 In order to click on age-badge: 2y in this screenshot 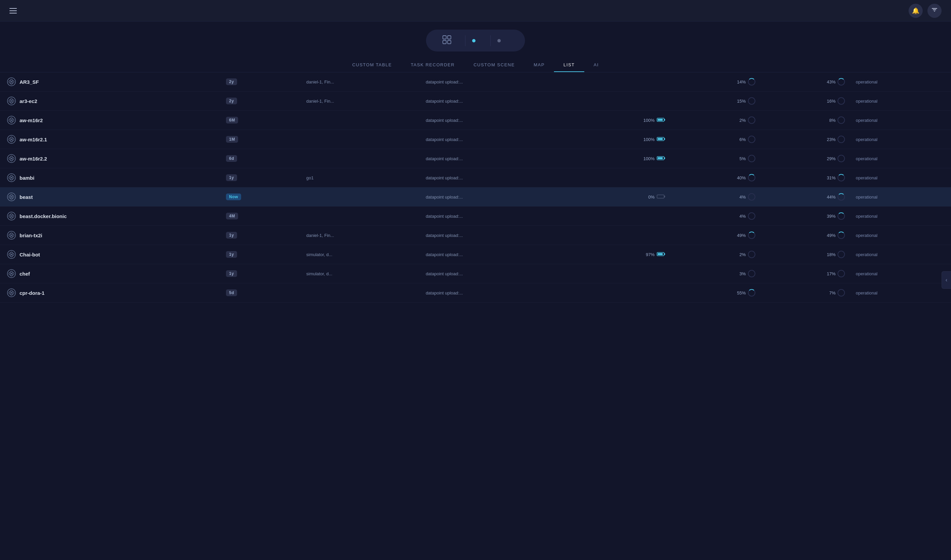, I will do `click(231, 101)`.